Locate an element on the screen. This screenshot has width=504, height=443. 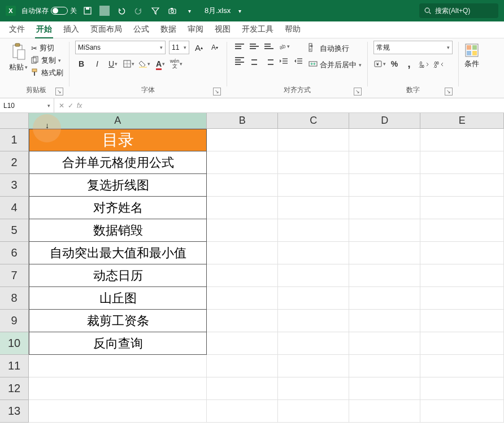
merge-center-button: 合并后居中▾ is located at coordinates (335, 64).